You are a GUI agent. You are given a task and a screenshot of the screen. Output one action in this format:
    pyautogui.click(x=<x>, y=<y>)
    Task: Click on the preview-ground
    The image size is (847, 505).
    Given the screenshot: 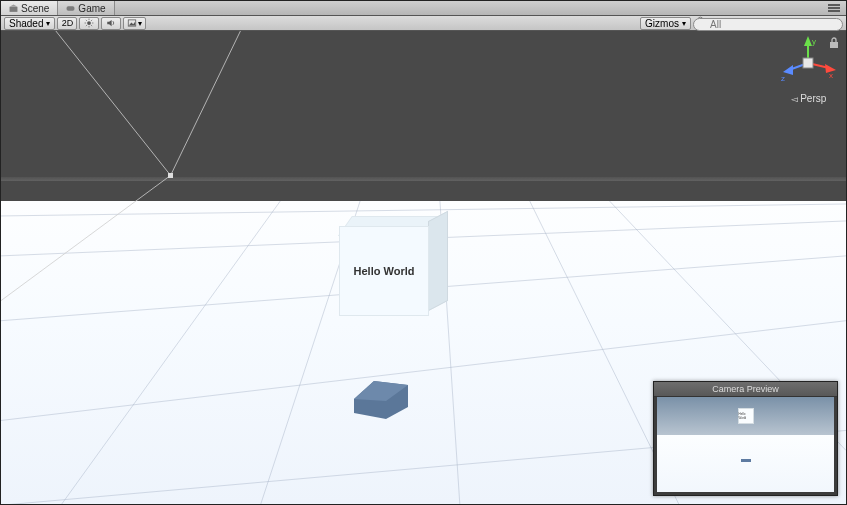 What is the action you would take?
    pyautogui.click(x=746, y=464)
    